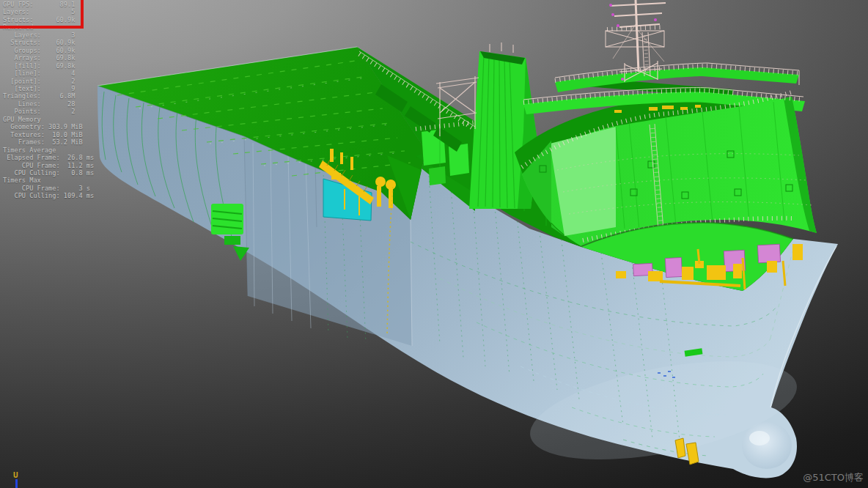 The width and height of the screenshot is (868, 488). I want to click on bulbous-bow, so click(767, 446).